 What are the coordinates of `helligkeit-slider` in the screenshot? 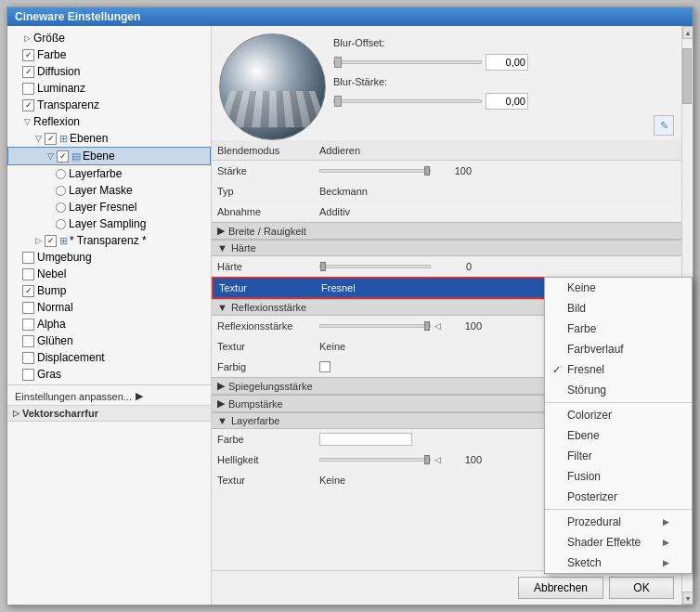 It's located at (375, 460).